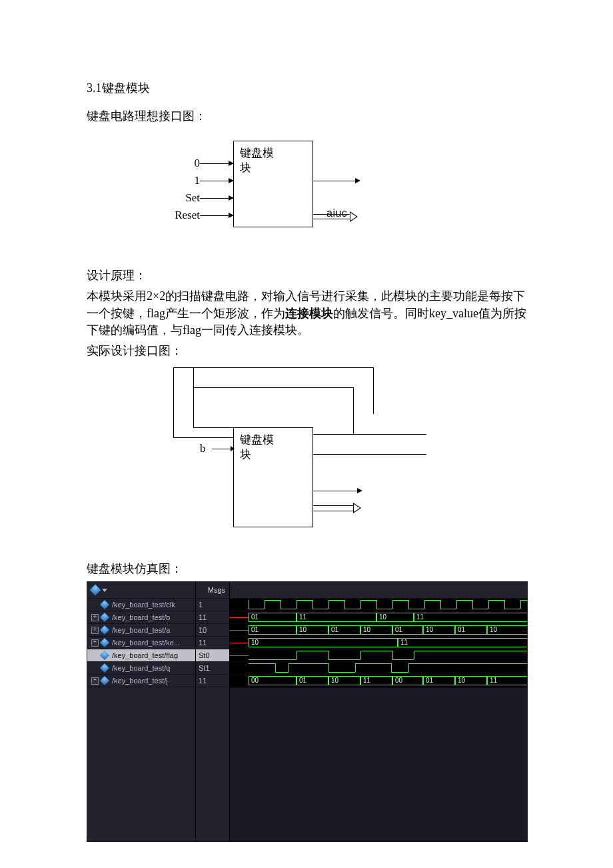 This screenshot has height=868, width=613. I want to click on input-label-1: 1, so click(180, 181).